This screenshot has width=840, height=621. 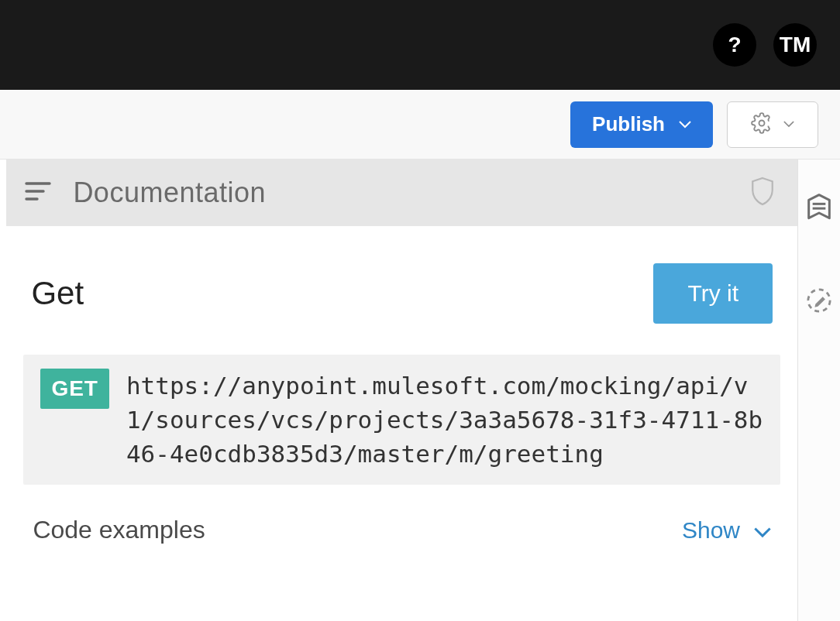 I want to click on menu-icon, so click(x=38, y=193).